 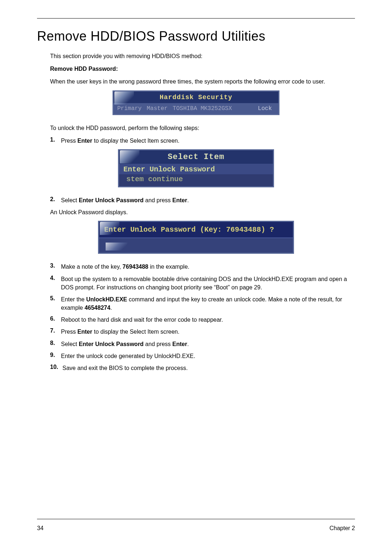 I want to click on text-span: Make a note of the key,, so click(x=92, y=267).